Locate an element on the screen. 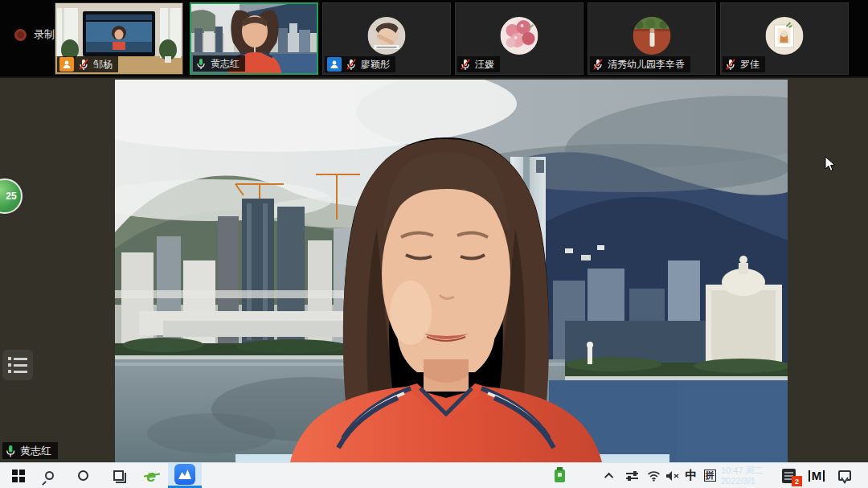  search-icon is located at coordinates (50, 476).